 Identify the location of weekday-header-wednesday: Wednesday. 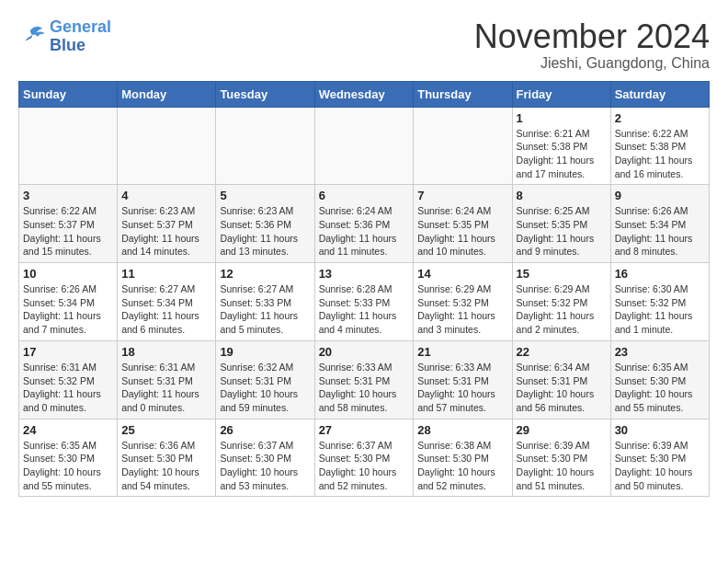
(364, 94).